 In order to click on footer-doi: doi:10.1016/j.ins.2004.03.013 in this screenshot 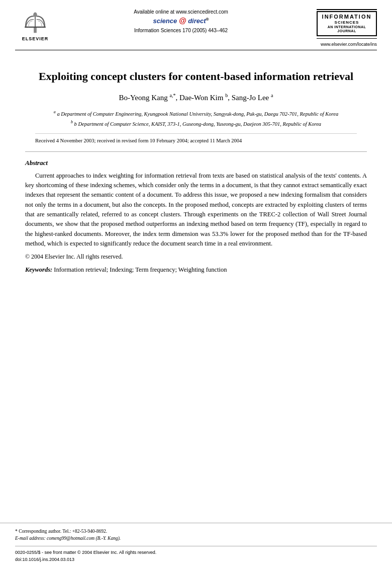, I will do `click(196, 560)`.